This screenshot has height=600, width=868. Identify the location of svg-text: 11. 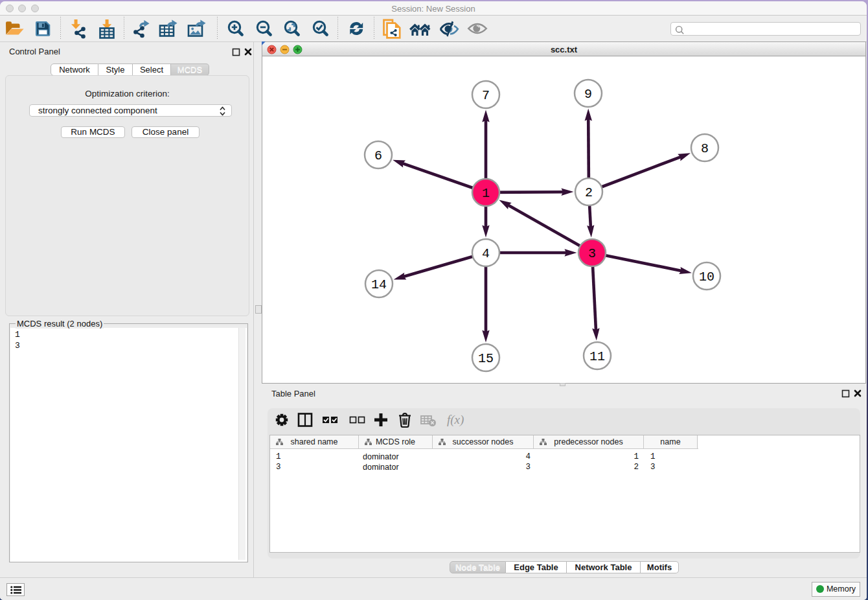
(597, 356).